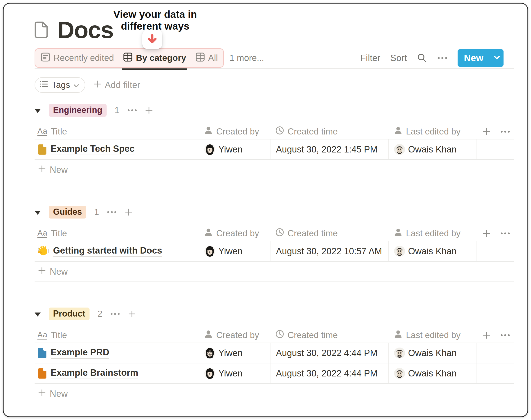 The image size is (531, 420). Describe the element at coordinates (474, 58) in the screenshot. I see `new-button: New` at that location.